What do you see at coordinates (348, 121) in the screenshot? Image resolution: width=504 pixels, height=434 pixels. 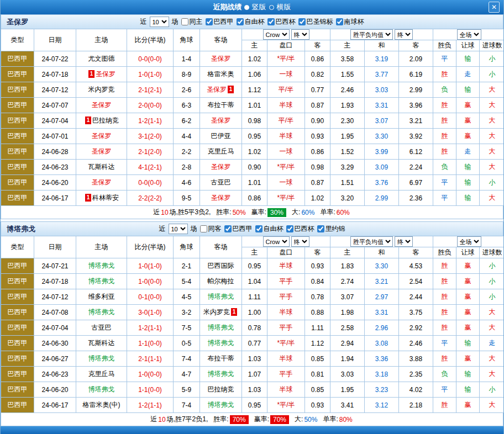 I see `avg-home-cell: 2.30` at bounding box center [348, 121].